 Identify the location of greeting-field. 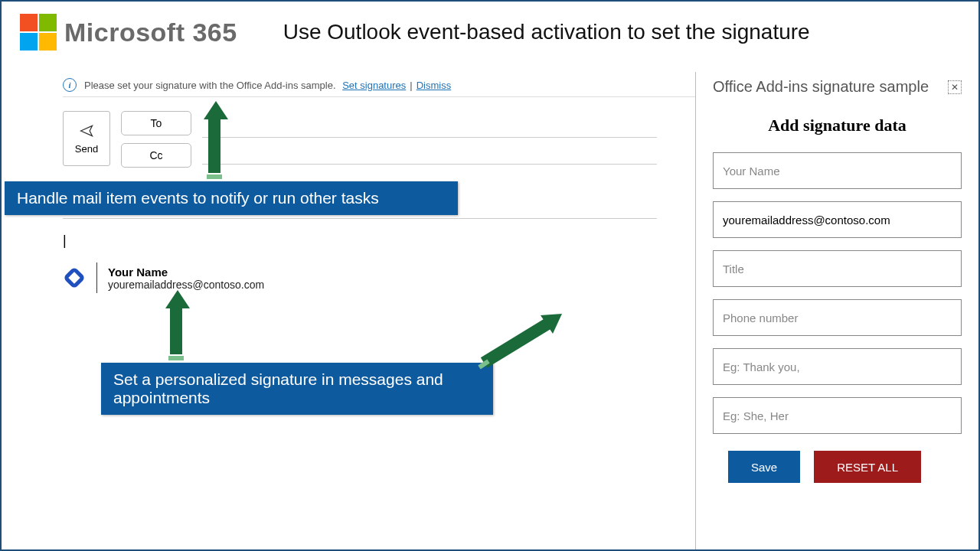
(838, 367).